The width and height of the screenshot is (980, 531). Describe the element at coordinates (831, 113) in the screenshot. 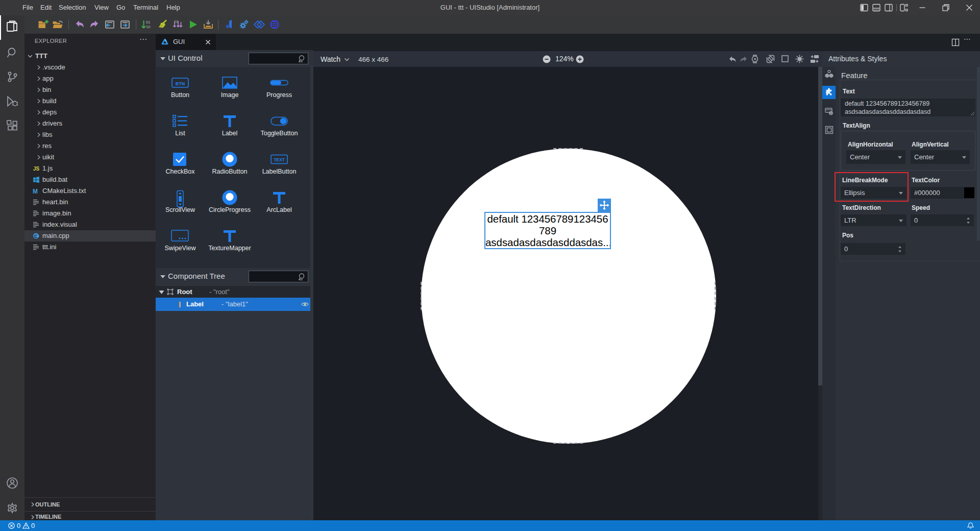

I see `svg-text: i` at that location.